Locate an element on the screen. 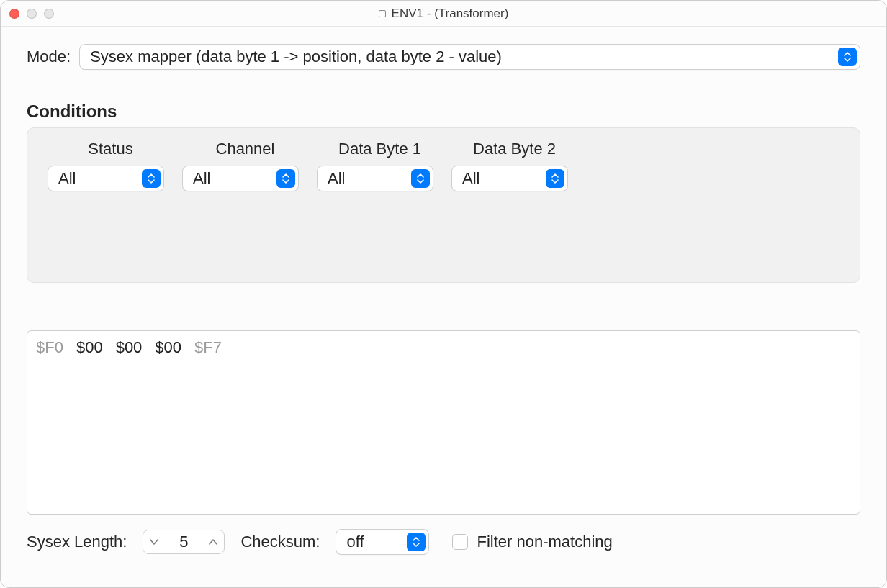  mode-label: Mode: is located at coordinates (49, 57).